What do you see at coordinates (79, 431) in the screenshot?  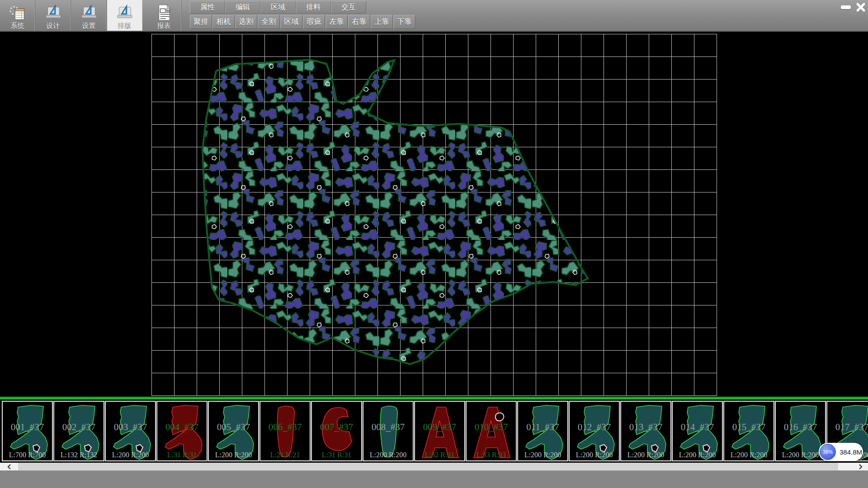 I see `thumbnail-cell: 002_#37L:132 R:132` at bounding box center [79, 431].